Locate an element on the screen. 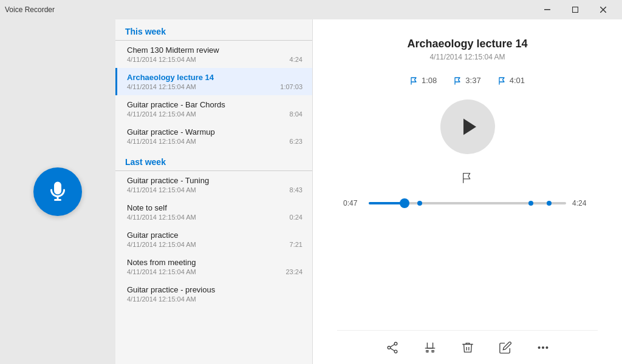 This screenshot has width=622, height=364. list-item: Guitar practice - Warmup4/11/2014 12:15:… is located at coordinates (214, 136).